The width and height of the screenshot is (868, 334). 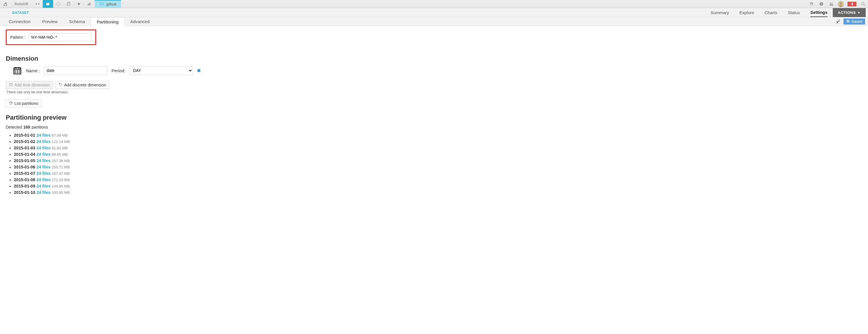 What do you see at coordinates (11, 103) in the screenshot?
I see `refresh-icon` at bounding box center [11, 103].